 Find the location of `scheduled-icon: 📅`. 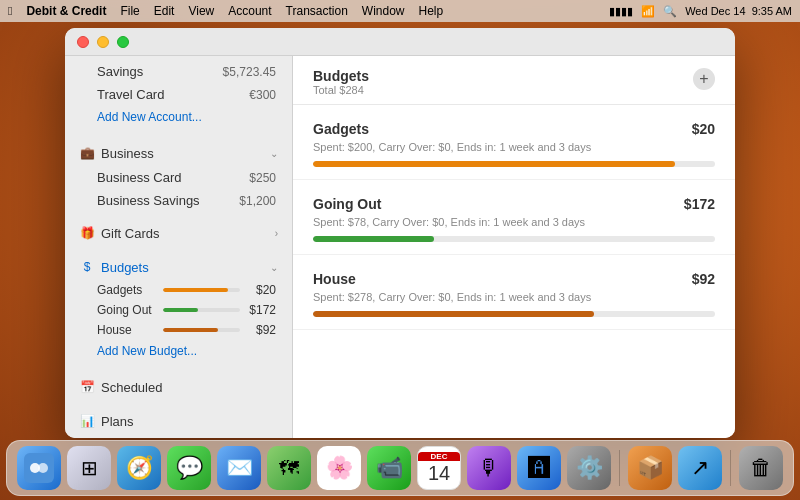

scheduled-icon: 📅 is located at coordinates (87, 387).